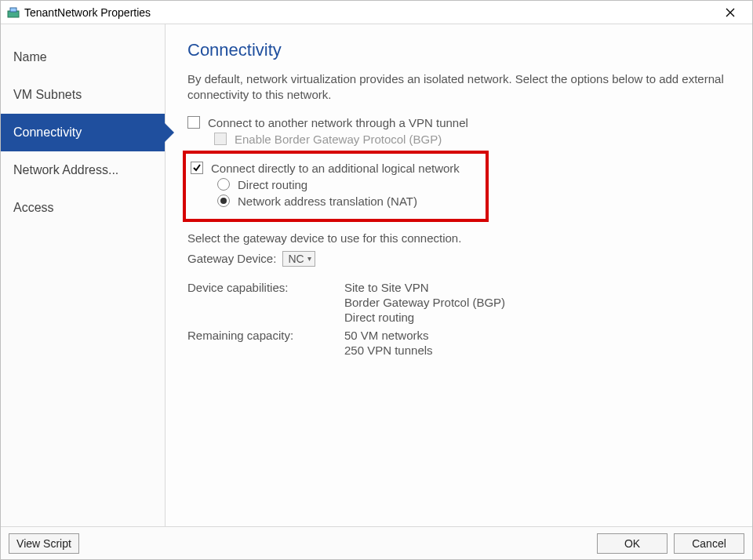  Describe the element at coordinates (47, 133) in the screenshot. I see `sidebar-item-label: Connectivity` at that location.